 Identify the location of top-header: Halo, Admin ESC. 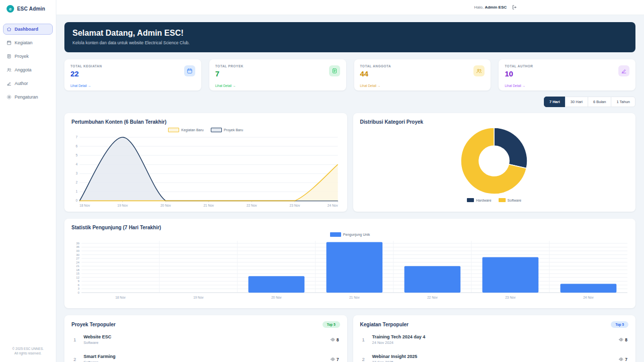
(350, 8).